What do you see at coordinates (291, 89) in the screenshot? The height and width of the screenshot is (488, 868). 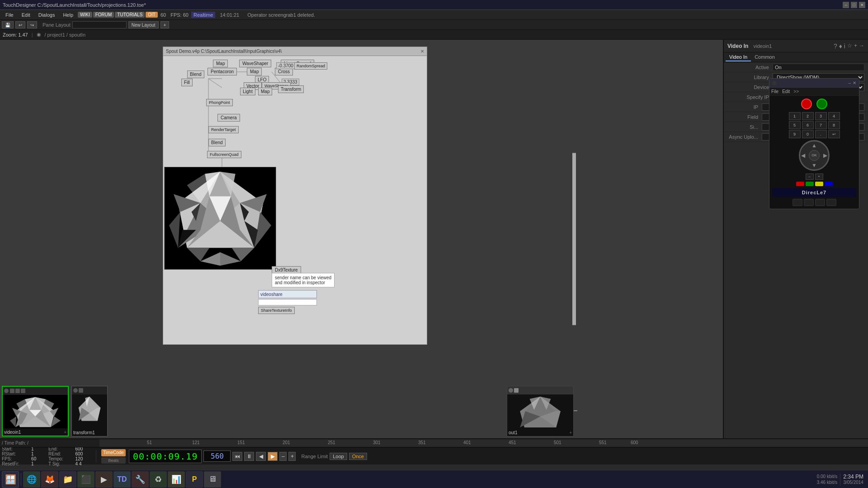 I see `node-transform: Transform` at bounding box center [291, 89].